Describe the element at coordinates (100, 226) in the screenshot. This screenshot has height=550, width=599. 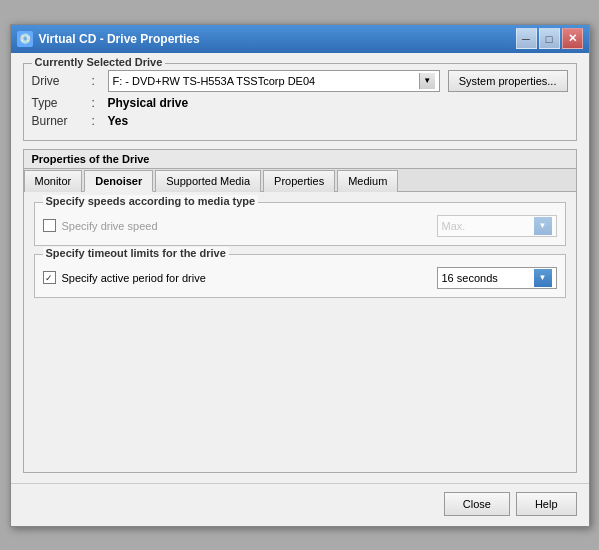
I see `specify-speed-left: Specify drive speed` at that location.